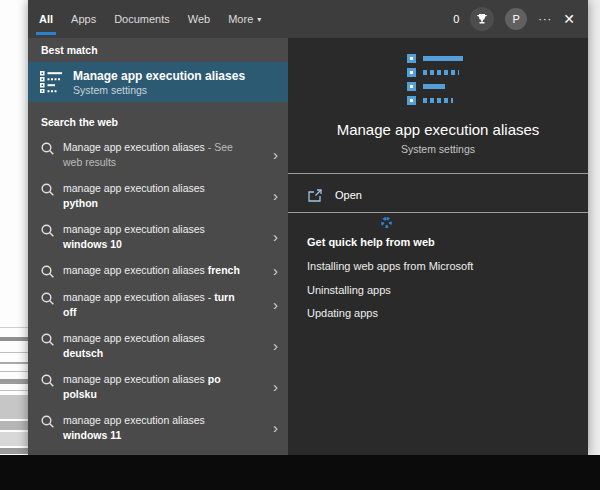 Image resolution: width=600 pixels, height=490 pixels. Describe the element at coordinates (482, 19) in the screenshot. I see `rewards-trophy-icon` at that location.